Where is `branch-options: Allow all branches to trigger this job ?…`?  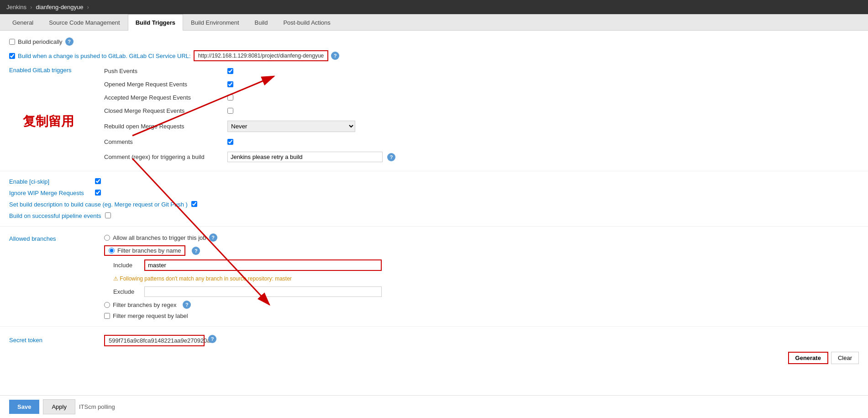
branch-options: Allow all branches to trigger this job ?… is located at coordinates (243, 276).